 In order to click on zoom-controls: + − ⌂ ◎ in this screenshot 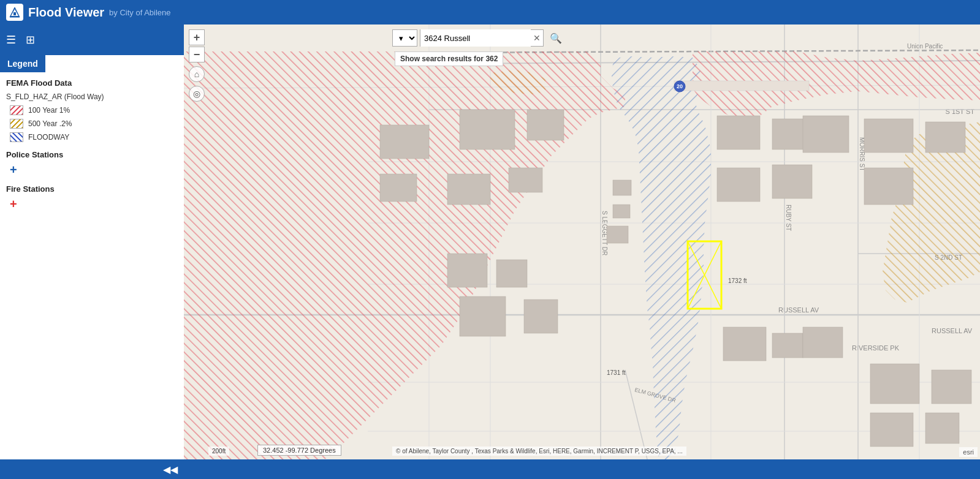, I will do `click(197, 66)`.